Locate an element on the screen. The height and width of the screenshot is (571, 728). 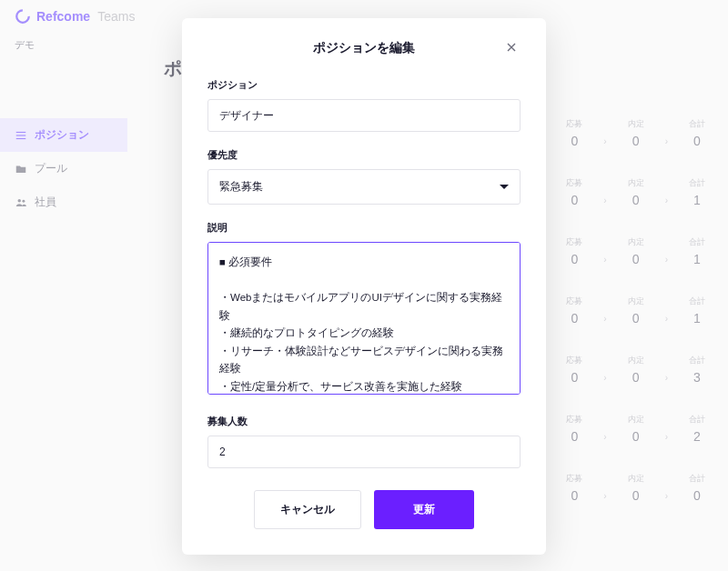
field-headcount: 募集人数 is located at coordinates (364, 442).